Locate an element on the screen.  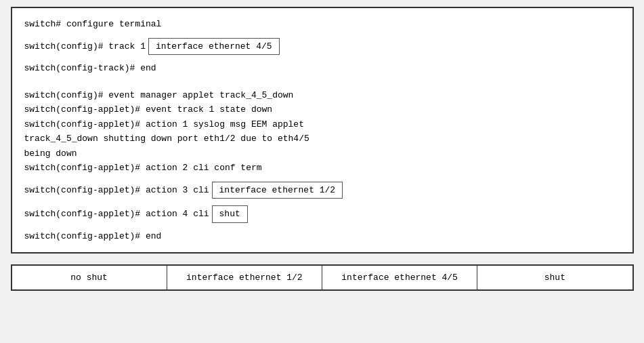
terminal-line-6: switch(config-applet)# action 1 syslog m… is located at coordinates (322, 125).